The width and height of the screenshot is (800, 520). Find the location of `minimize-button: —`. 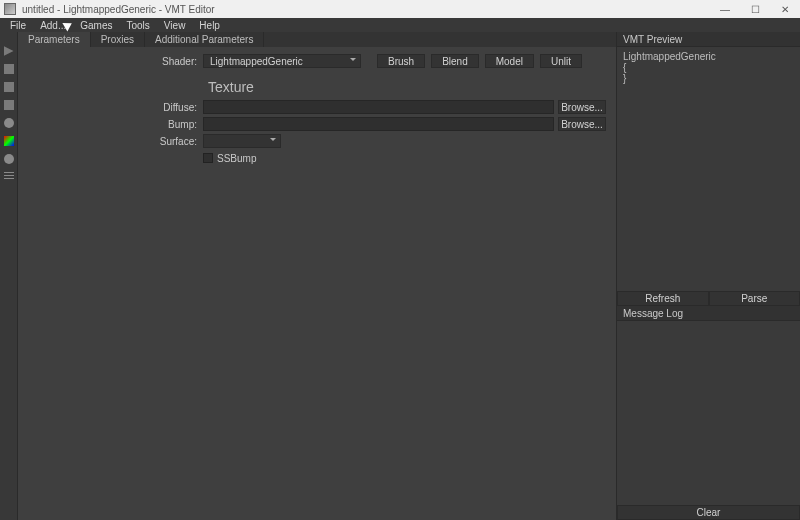

minimize-button: — is located at coordinates (725, 9).